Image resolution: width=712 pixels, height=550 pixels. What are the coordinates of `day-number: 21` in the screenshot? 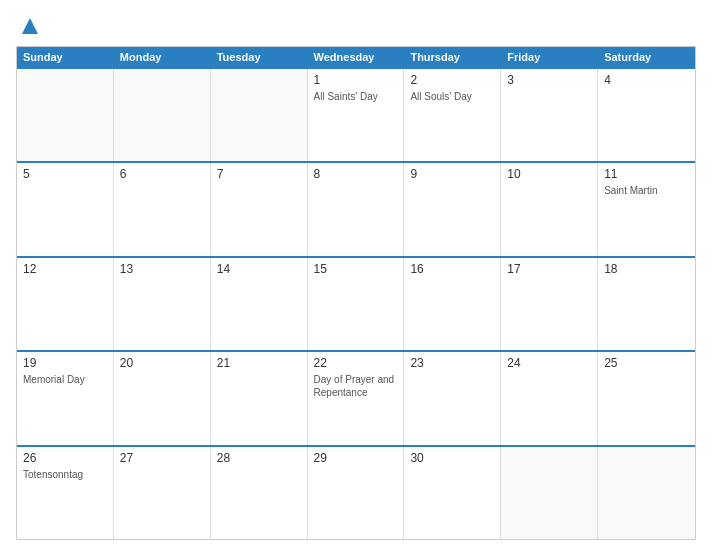 It's located at (259, 363).